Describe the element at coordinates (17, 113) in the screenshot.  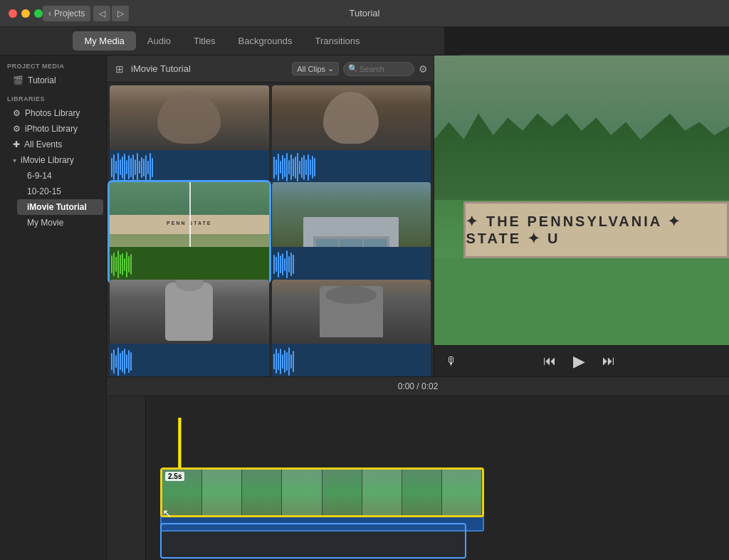
I see `photos-icon: ⚙` at that location.